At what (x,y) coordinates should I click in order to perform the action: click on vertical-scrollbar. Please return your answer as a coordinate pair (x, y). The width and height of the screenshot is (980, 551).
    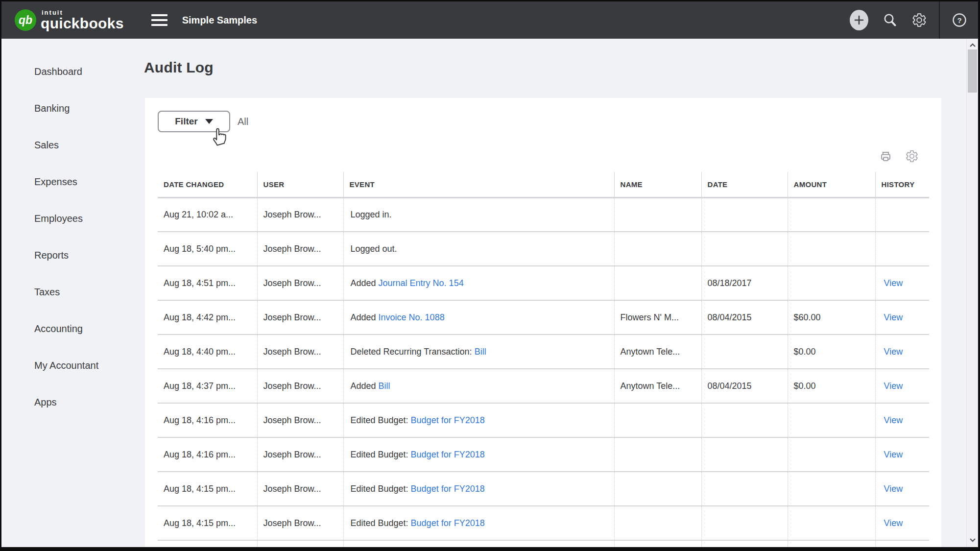
    Looking at the image, I should click on (972, 293).